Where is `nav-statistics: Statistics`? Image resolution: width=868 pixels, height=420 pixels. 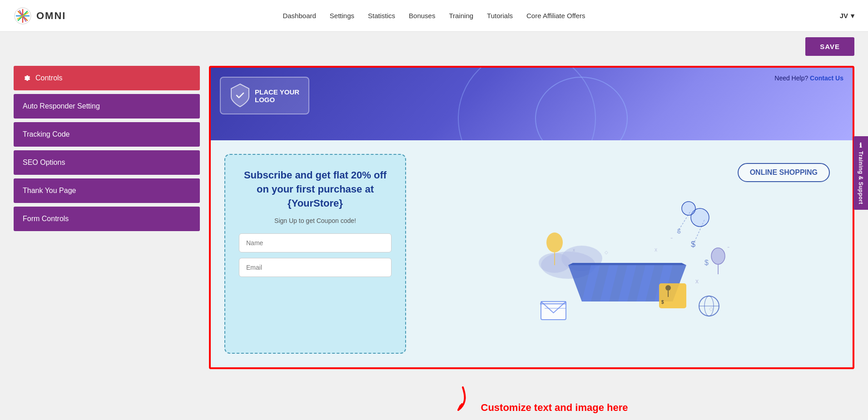
nav-statistics: Statistics is located at coordinates (382, 15).